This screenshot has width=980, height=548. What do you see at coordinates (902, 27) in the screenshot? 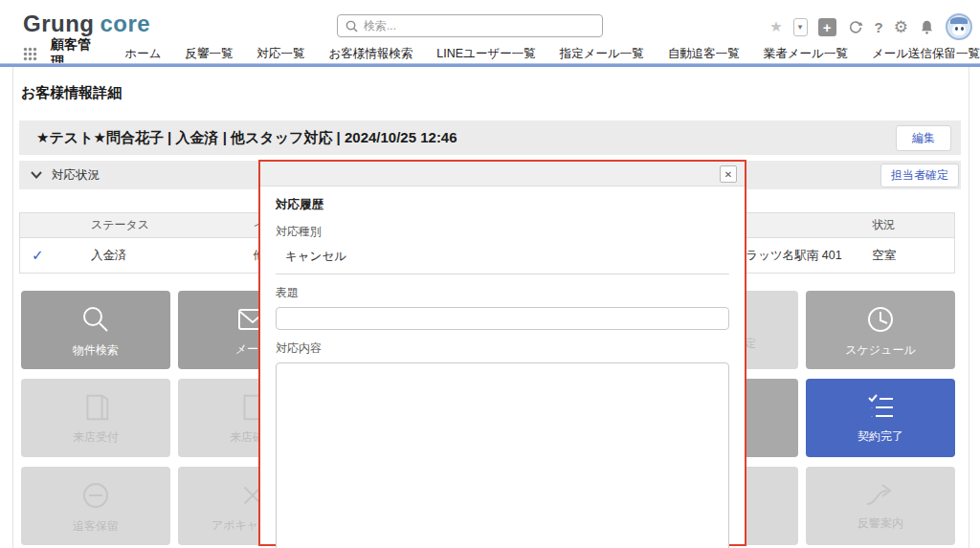
I see `gear-icon: ⚙` at bounding box center [902, 27].